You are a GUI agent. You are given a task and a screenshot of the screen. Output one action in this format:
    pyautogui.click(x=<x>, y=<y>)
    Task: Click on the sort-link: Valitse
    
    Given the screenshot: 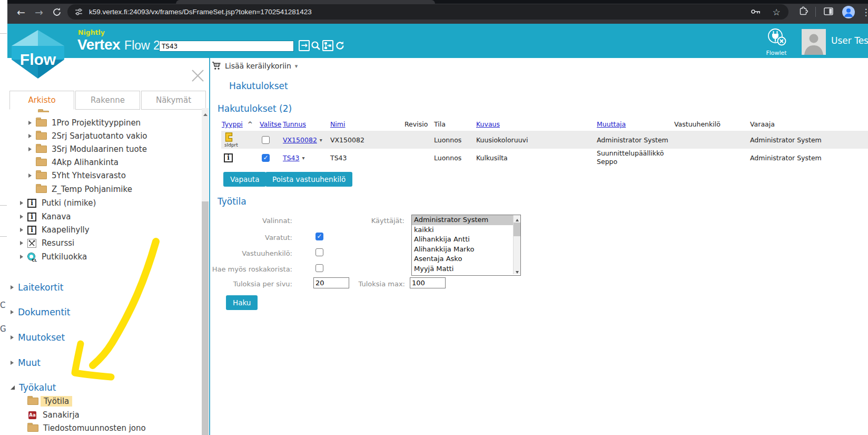 What is the action you would take?
    pyautogui.click(x=271, y=124)
    